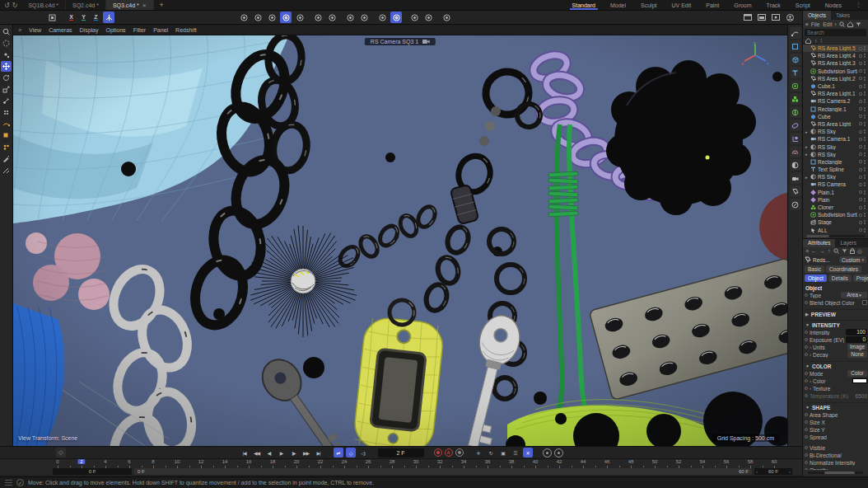 This screenshot has width=868, height=488. Describe the element at coordinates (7, 43) in the screenshot. I see `live-selection-icon` at that location.